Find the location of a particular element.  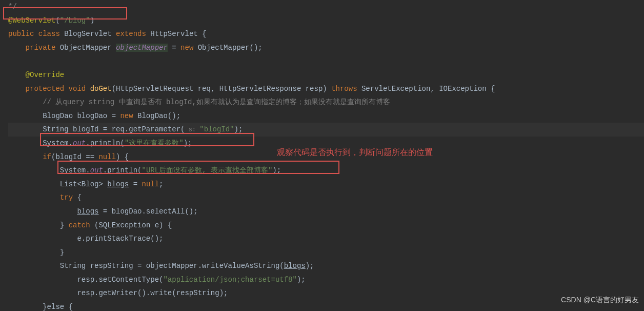

code-line: @Override is located at coordinates (326, 75).